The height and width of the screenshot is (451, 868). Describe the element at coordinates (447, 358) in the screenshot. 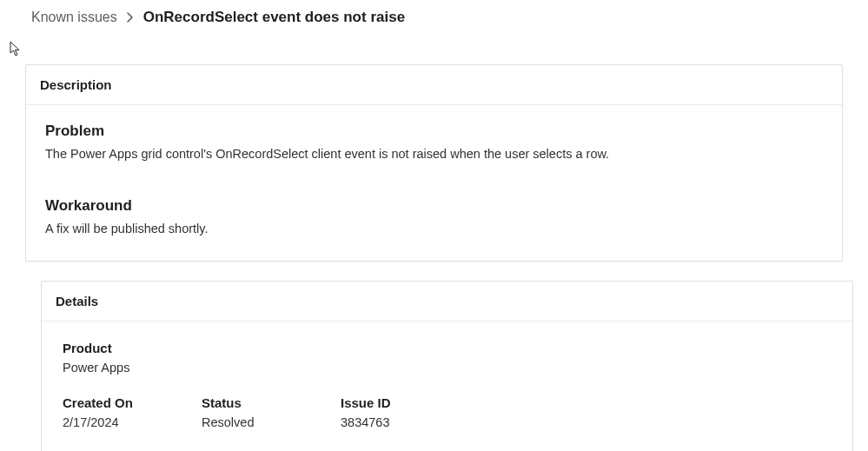

I see `product-field: Product Power Apps` at that location.